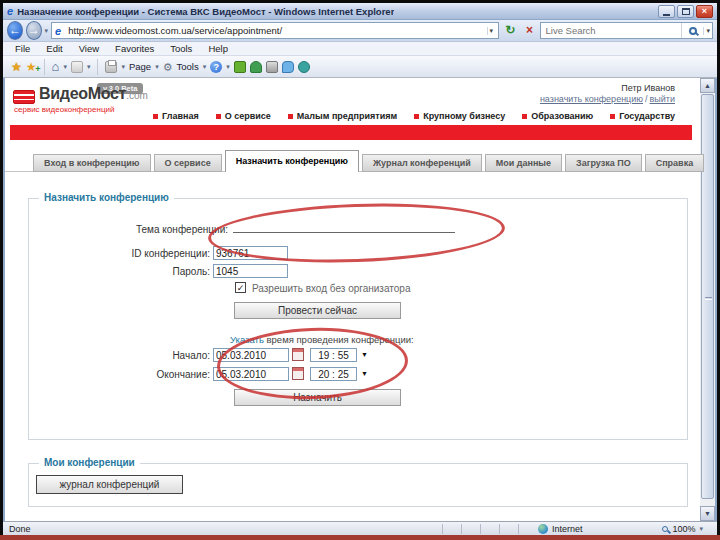 This screenshot has height=540, width=720. I want to click on status-bar: Done Internet 100% ▾, so click(360, 528).